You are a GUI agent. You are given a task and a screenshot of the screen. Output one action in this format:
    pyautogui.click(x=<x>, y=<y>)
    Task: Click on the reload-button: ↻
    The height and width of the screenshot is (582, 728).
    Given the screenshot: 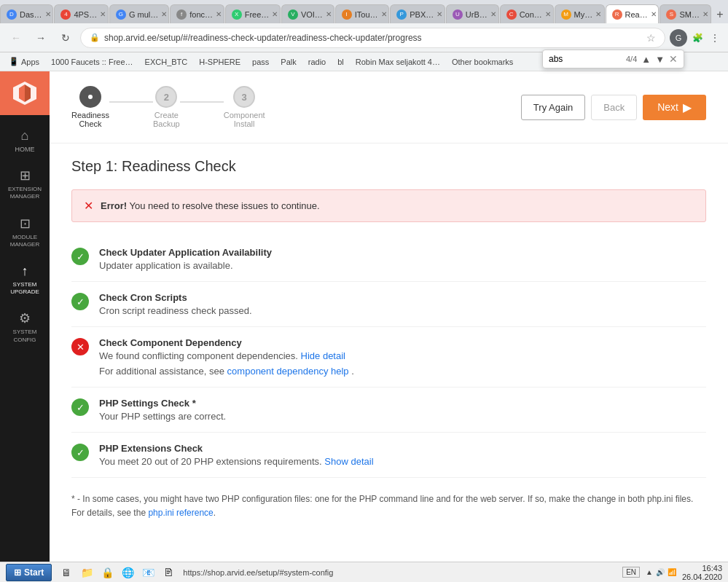 What is the action you would take?
    pyautogui.click(x=66, y=38)
    